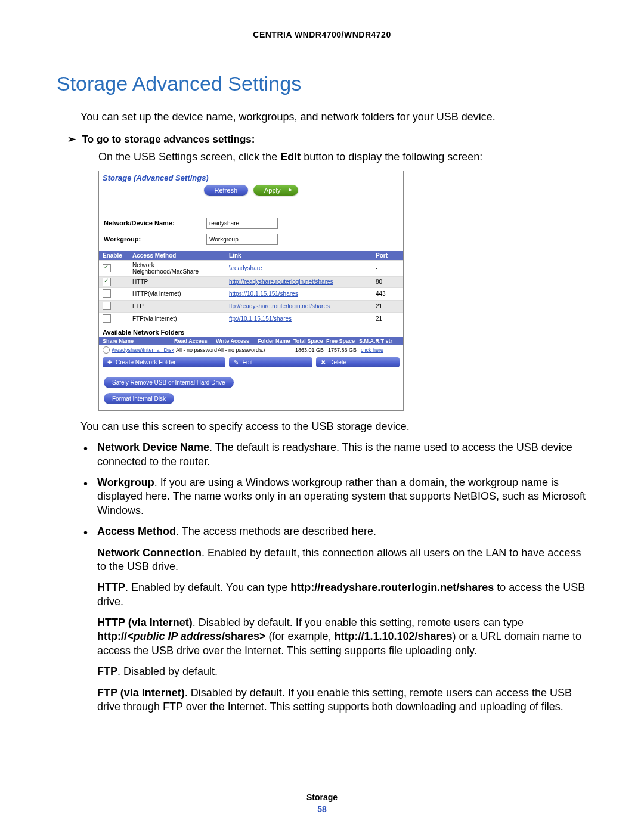 The image size is (644, 833). I want to click on table-row: FTP(via internet) ftp://10.1.15.151/shar…, so click(251, 318).